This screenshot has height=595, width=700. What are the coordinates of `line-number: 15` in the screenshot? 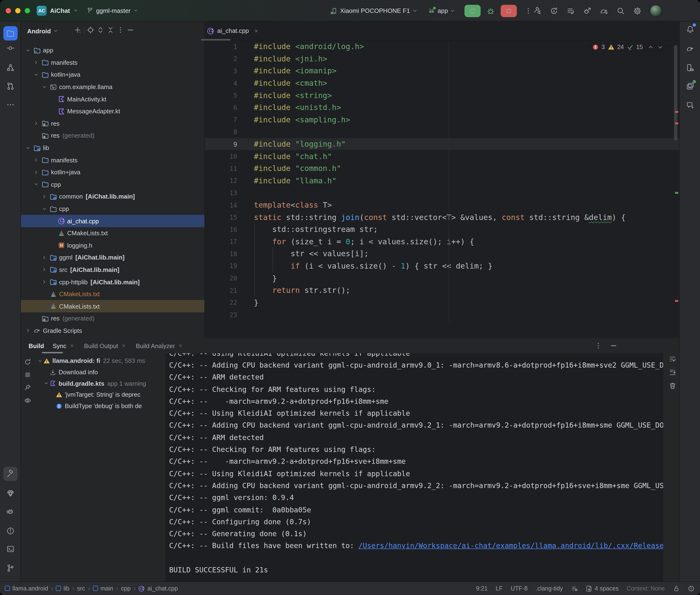 It's located at (221, 217).